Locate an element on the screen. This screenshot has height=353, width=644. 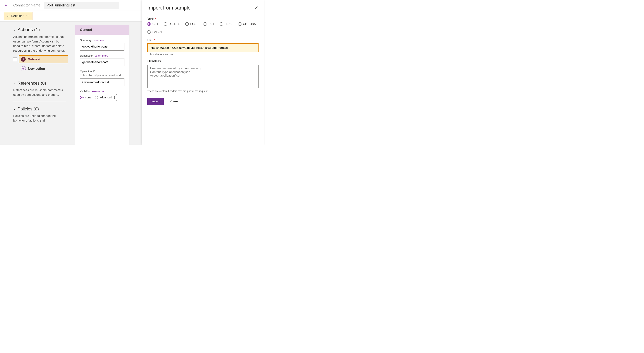
general-card: General Summary Learn more Description L… is located at coordinates (102, 85).